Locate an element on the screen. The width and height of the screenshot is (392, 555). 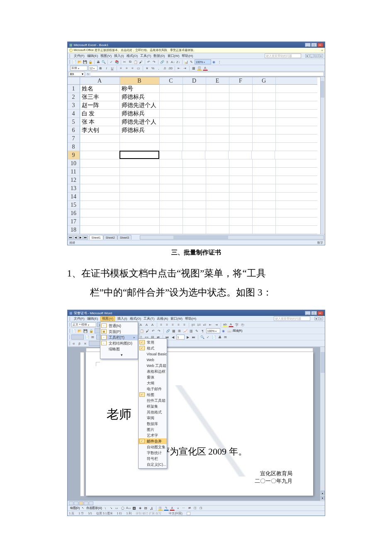
toolbar-menu-item: ✓邮件合并 is located at coordinates (153, 441).